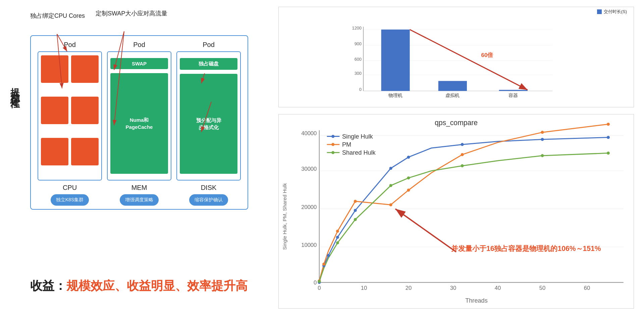 The height and width of the screenshot is (311, 644). What do you see at coordinates (209, 188) in the screenshot?
I see `disk-label: DISK` at bounding box center [209, 188].